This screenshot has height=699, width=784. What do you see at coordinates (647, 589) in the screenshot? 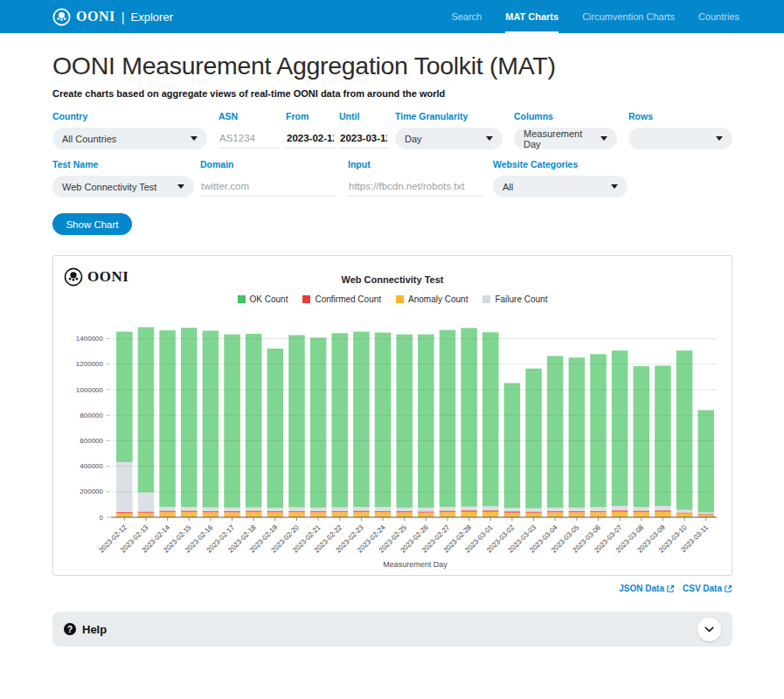
I see `json-data-link: JSON Data` at bounding box center [647, 589].